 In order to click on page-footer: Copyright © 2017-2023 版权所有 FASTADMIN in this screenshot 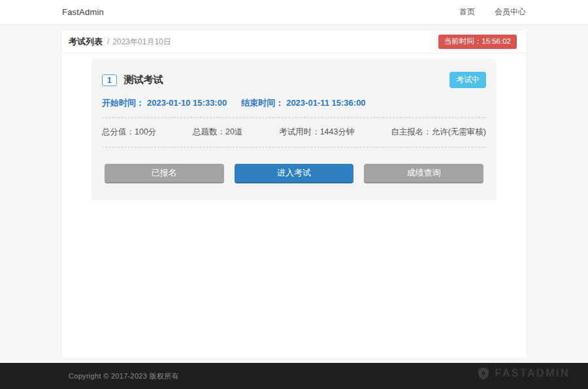, I will do `click(294, 376)`.